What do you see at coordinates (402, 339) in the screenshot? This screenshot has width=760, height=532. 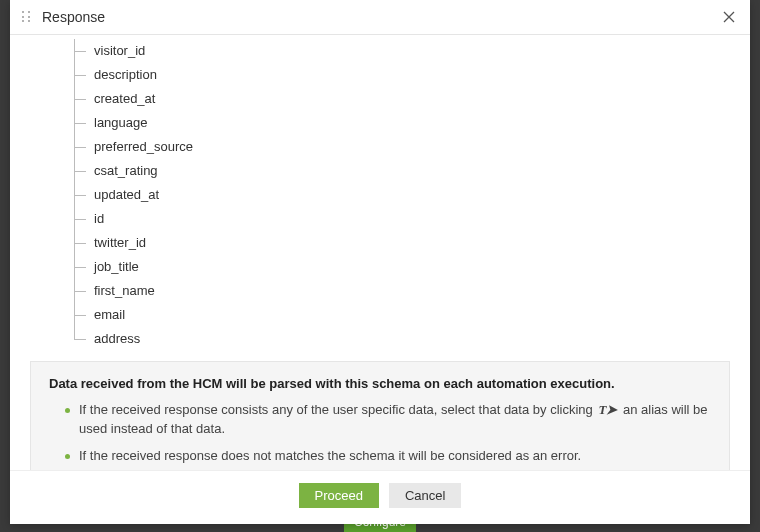 I see `tree-item: address` at bounding box center [402, 339].